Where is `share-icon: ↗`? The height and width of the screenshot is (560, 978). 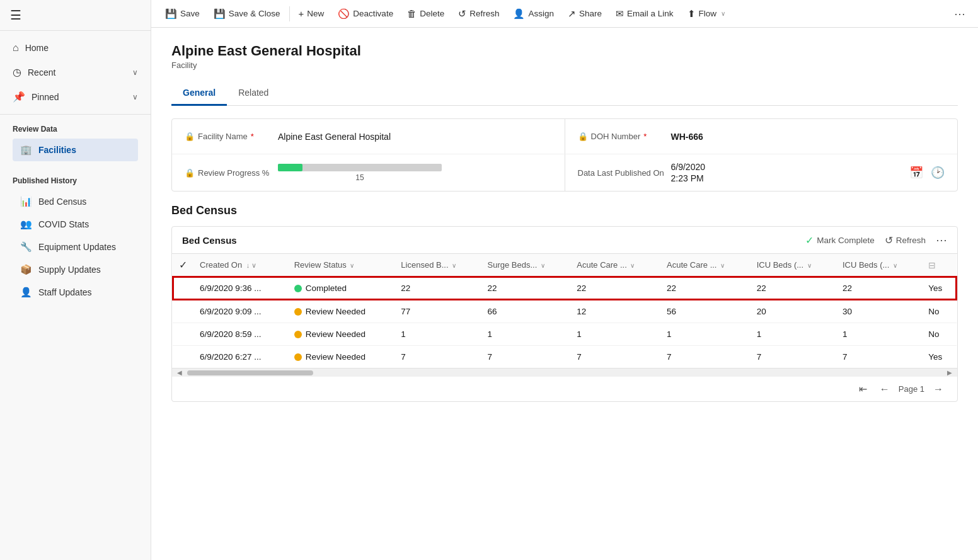
share-icon: ↗ is located at coordinates (572, 14).